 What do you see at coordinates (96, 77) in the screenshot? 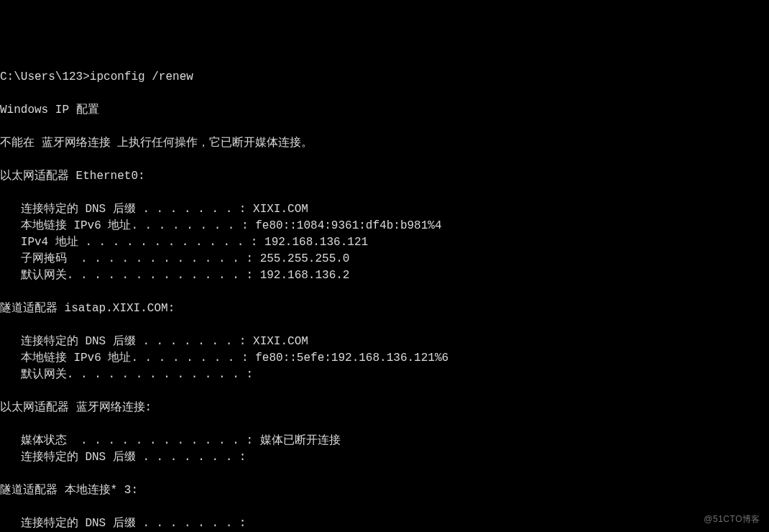
I see `command-line: C:\Users\123>ipconfig /renew` at bounding box center [96, 77].